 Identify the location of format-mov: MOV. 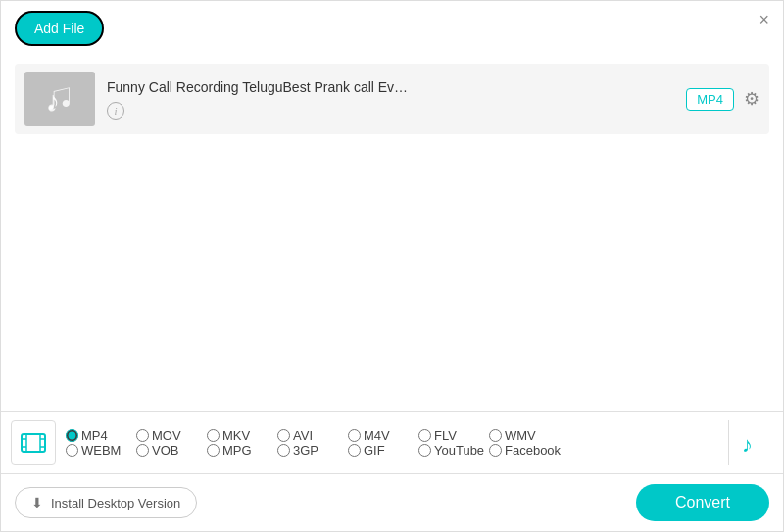
(172, 435).